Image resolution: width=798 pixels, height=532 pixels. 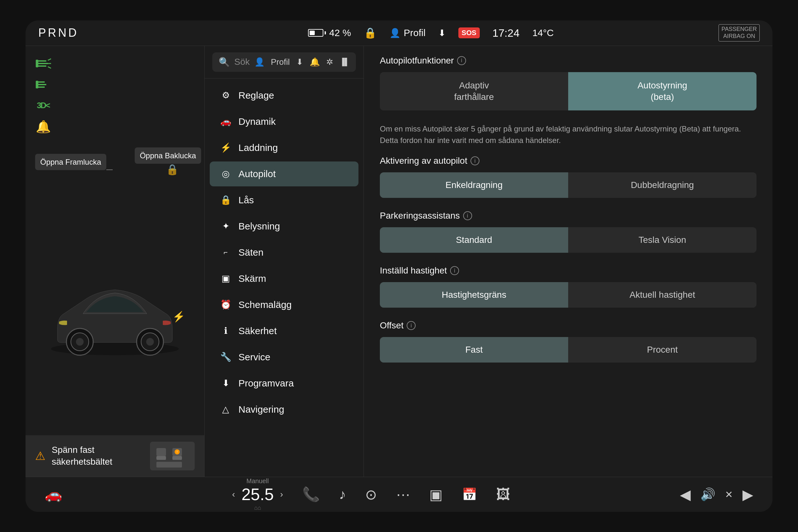 What do you see at coordinates (568, 61) in the screenshot?
I see `autopilot-section-title: Autopilotfunktioner i` at bounding box center [568, 61].